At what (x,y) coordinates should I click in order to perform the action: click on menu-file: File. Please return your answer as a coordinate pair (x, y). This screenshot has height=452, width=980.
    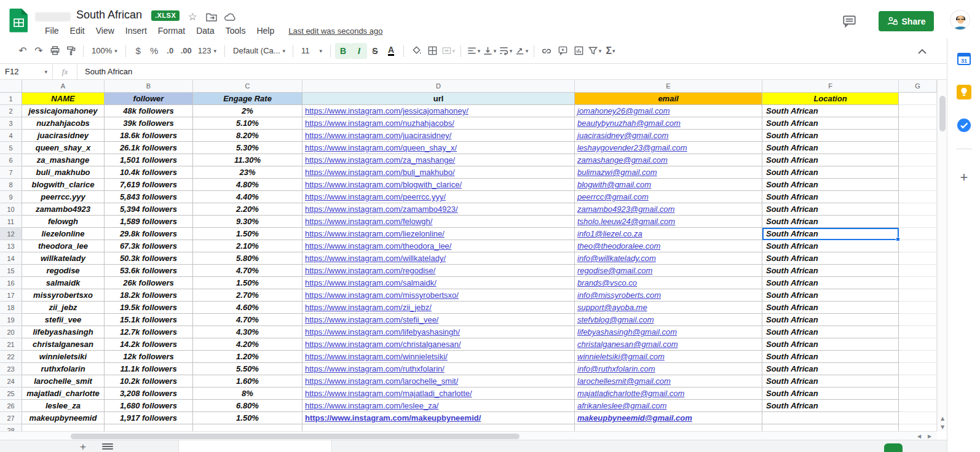
    Looking at the image, I should click on (52, 31).